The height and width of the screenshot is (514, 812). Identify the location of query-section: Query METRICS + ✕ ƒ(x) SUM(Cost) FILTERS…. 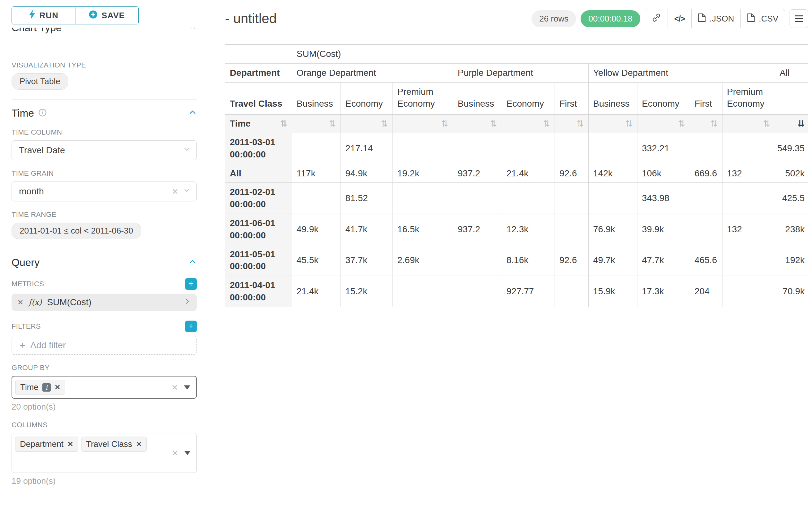
(104, 373).